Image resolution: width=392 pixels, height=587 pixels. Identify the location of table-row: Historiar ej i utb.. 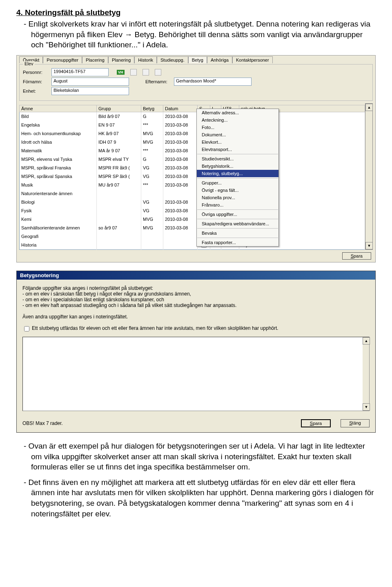
(192, 245).